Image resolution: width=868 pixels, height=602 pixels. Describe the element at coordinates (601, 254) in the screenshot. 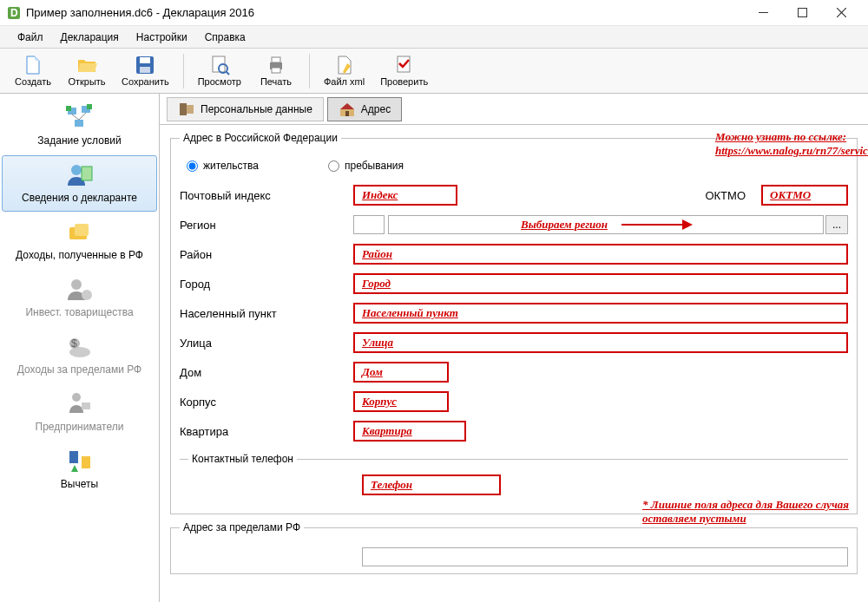

I see `district-input: Район` at that location.